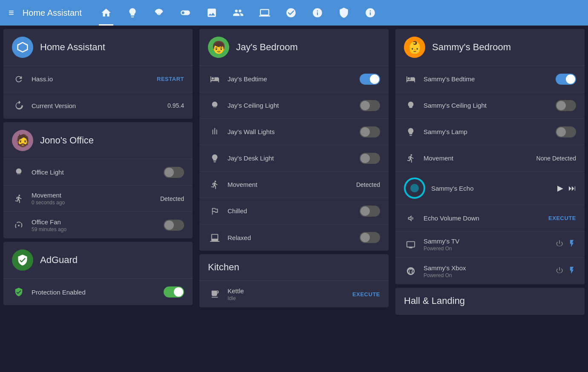  I want to click on jays-wall-lights-toggle, so click(370, 132).